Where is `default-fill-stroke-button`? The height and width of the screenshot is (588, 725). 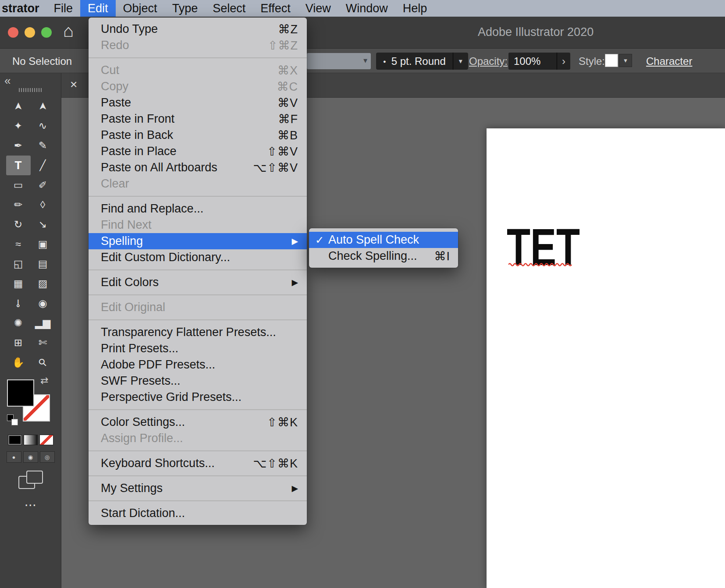 default-fill-stroke-button is located at coordinates (14, 421).